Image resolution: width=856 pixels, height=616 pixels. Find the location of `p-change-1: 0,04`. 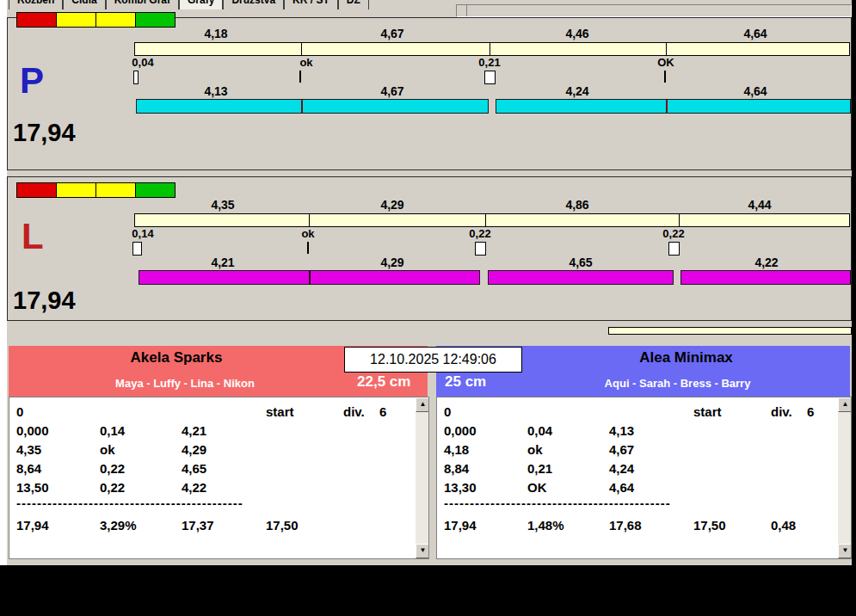

p-change-1: 0,04 is located at coordinates (143, 62).